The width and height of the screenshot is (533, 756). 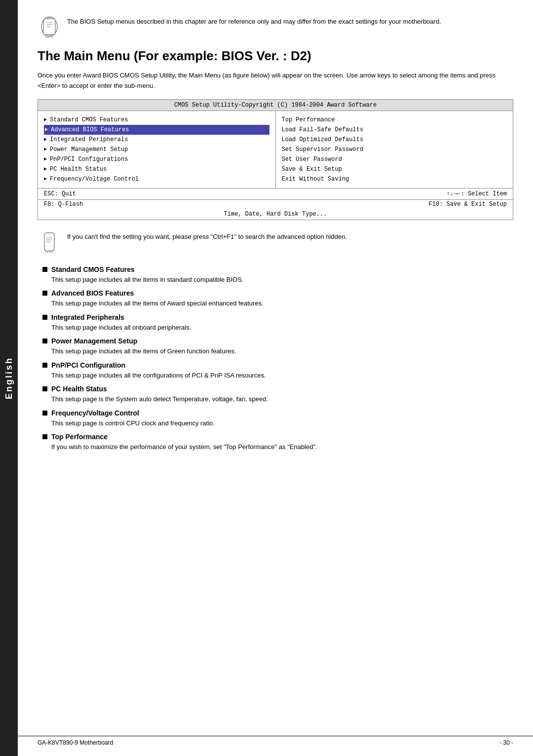 I want to click on feature-title: Advanced BIOS Features, so click(x=93, y=293).